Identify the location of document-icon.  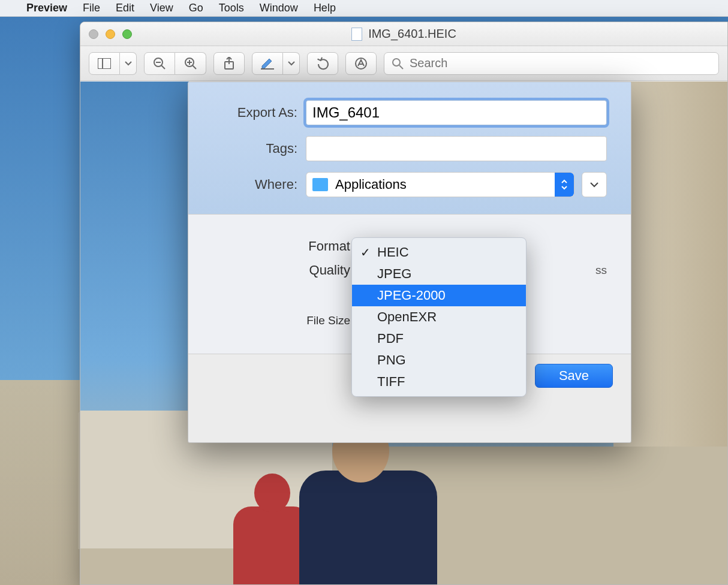
(357, 34).